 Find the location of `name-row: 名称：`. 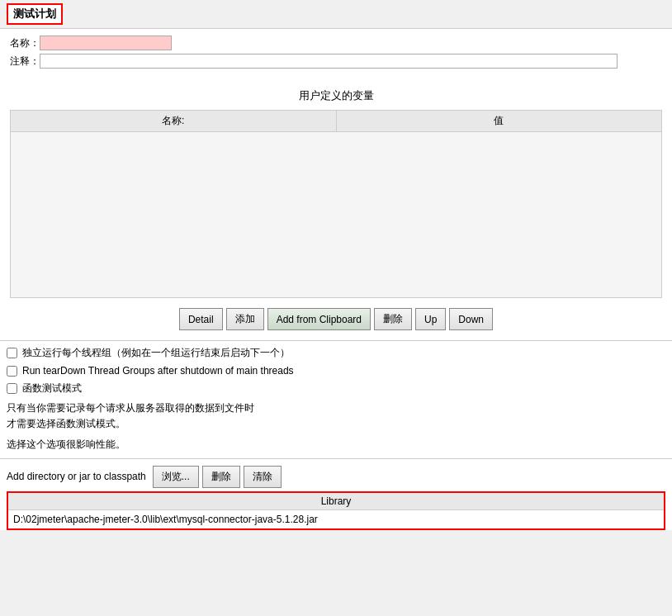

name-row: 名称： is located at coordinates (336, 43).